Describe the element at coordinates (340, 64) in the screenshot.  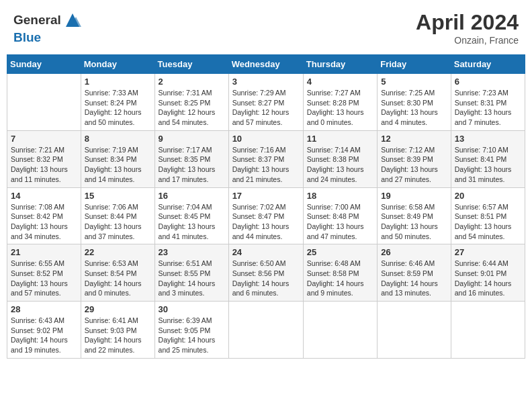
I see `column-header-thursday: Thursday` at that location.